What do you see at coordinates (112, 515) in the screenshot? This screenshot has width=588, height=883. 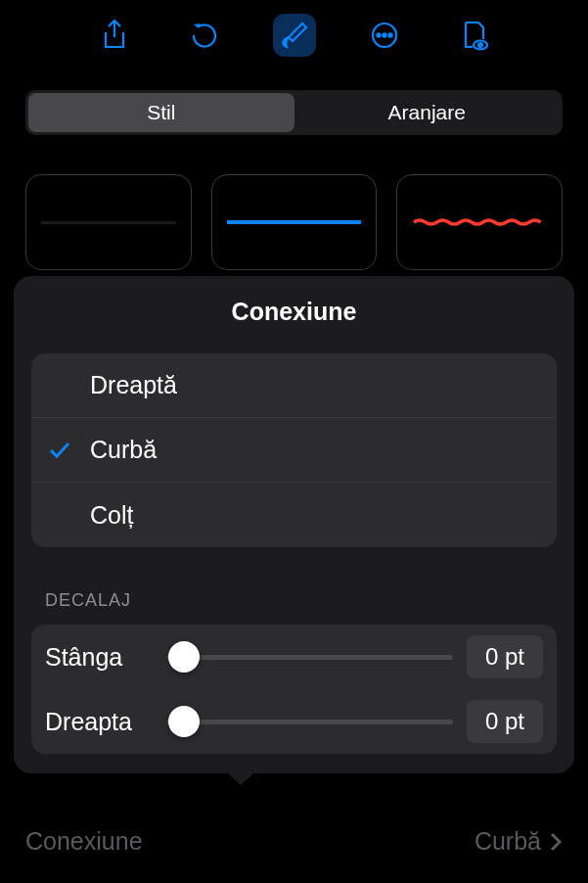 I see `option-label: Colț` at bounding box center [112, 515].